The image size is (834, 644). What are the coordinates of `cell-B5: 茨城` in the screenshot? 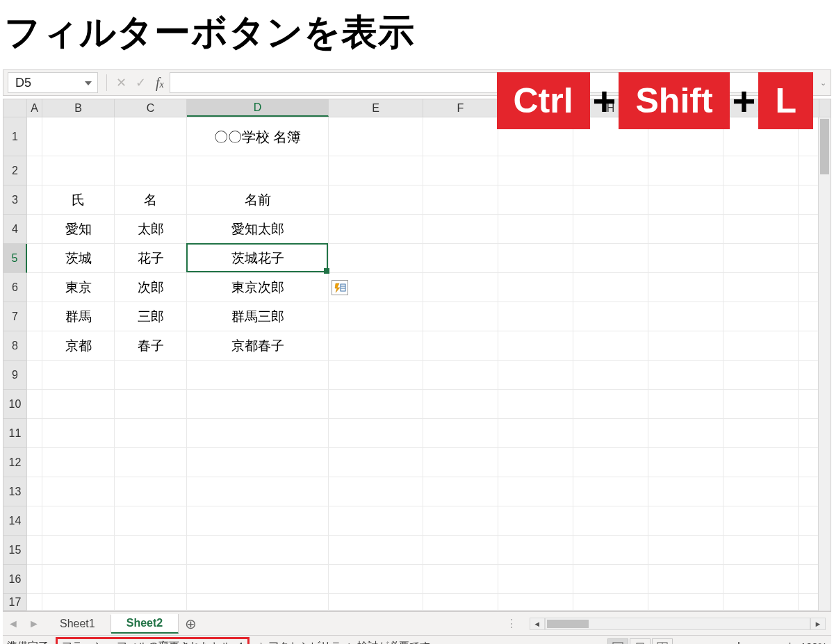 It's located at (79, 258).